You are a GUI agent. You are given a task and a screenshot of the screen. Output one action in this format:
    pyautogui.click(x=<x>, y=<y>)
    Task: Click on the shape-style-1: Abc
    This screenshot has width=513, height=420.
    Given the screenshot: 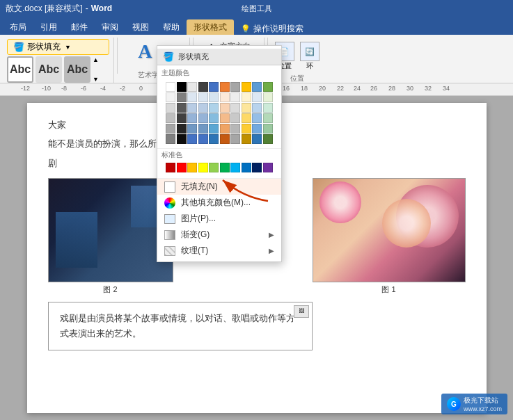 What is the action you would take?
    pyautogui.click(x=20, y=70)
    